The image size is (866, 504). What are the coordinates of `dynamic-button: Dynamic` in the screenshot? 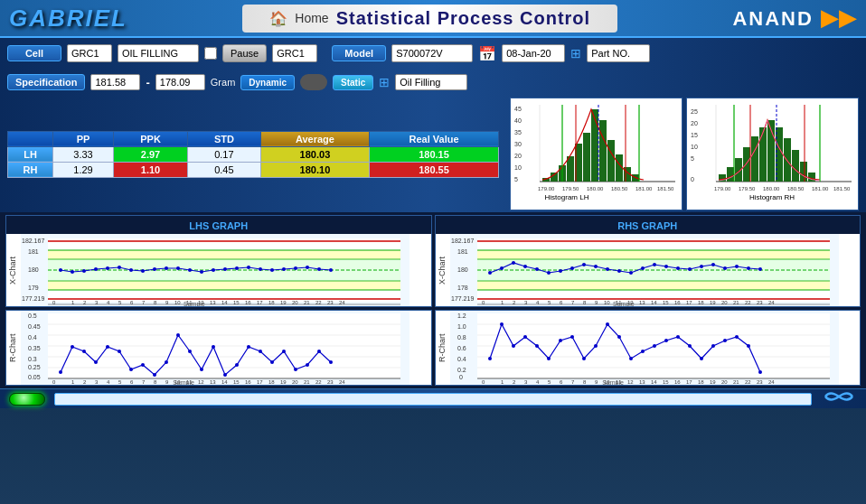 It's located at (268, 83).